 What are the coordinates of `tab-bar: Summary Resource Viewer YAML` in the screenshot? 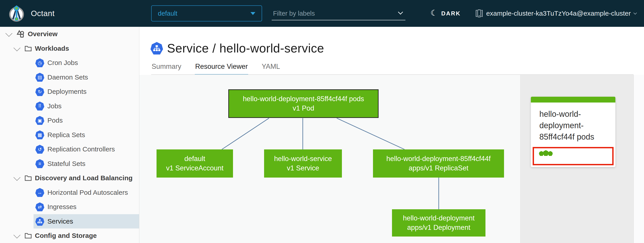 It's located at (216, 69).